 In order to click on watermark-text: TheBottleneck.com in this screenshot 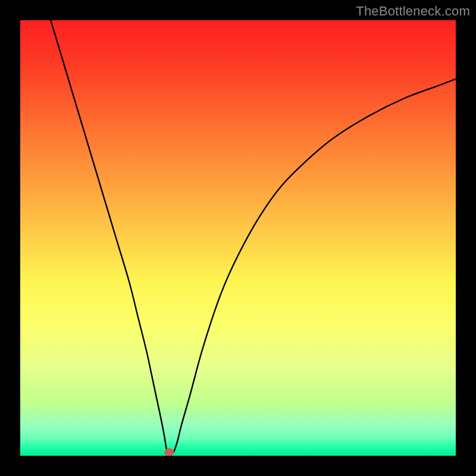, I will do `click(413, 11)`.